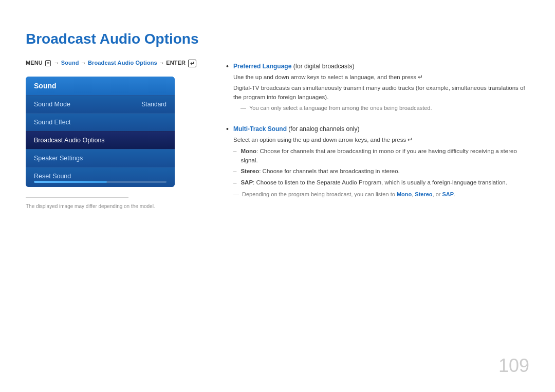  What do you see at coordinates (341, 108) in the screenshot?
I see `note-text: You can only select a language from amon…` at bounding box center [341, 108].